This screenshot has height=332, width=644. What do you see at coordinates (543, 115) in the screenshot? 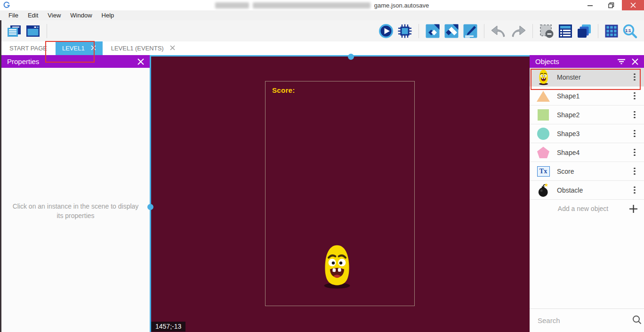
I see `square-thumbnail-icon` at bounding box center [543, 115].